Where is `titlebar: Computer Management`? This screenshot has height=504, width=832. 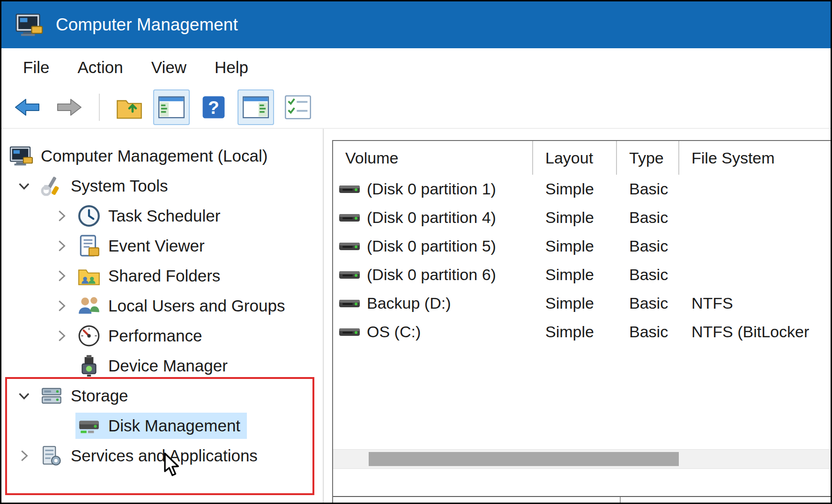
titlebar: Computer Management is located at coordinates (416, 25).